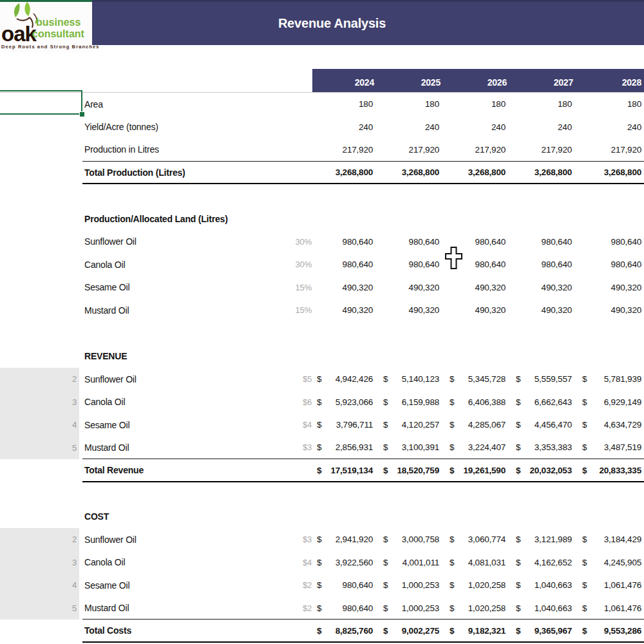  I want to click on value-cell: $3,121,989, so click(545, 540).